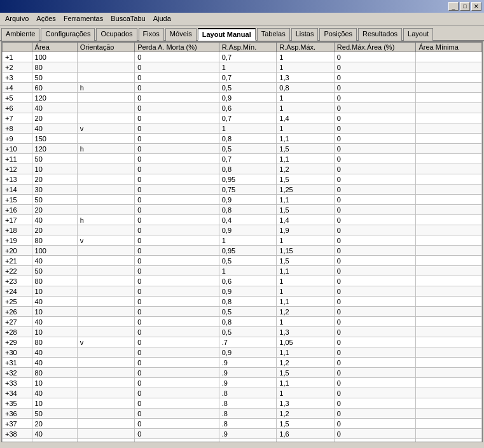 This screenshot has height=448, width=484. I want to click on table-row: +512000,910, so click(242, 98).